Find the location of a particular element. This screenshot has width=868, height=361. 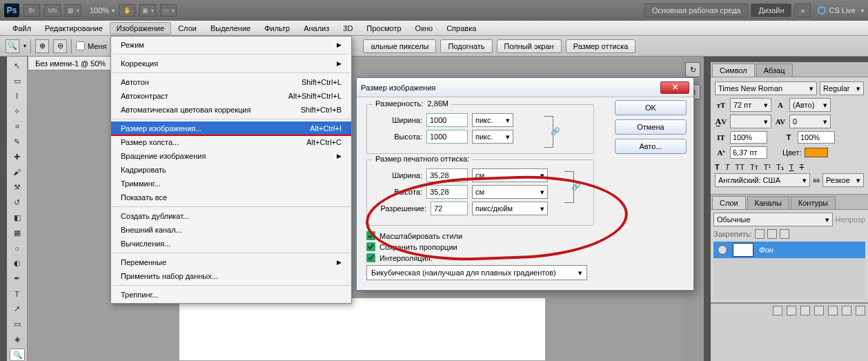

pen-tool-icon: ✒ is located at coordinates (17, 279).